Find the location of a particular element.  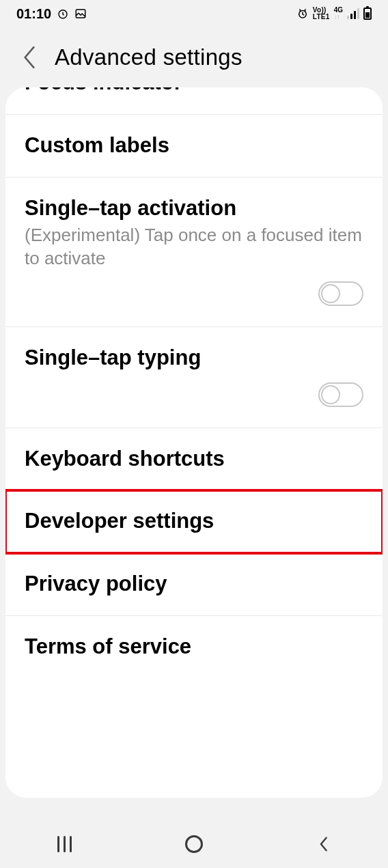

toggle-single-tap-activation is located at coordinates (341, 294).